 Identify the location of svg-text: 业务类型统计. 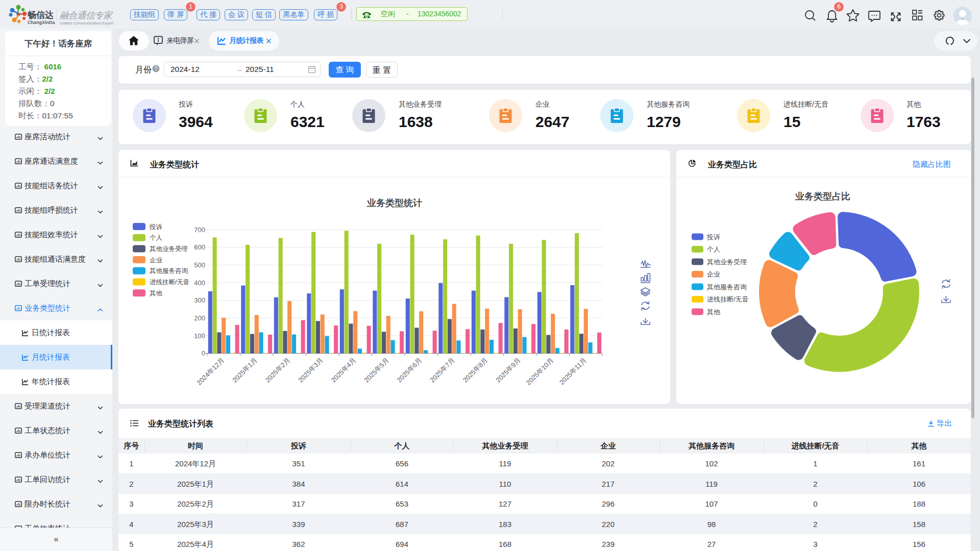
(394, 203).